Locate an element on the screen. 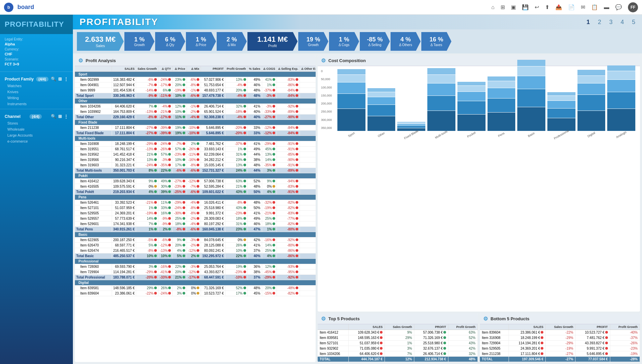 Image resolution: width=642 pixels, height=364 pixels. group-pg: 23% is located at coordinates (237, 229).